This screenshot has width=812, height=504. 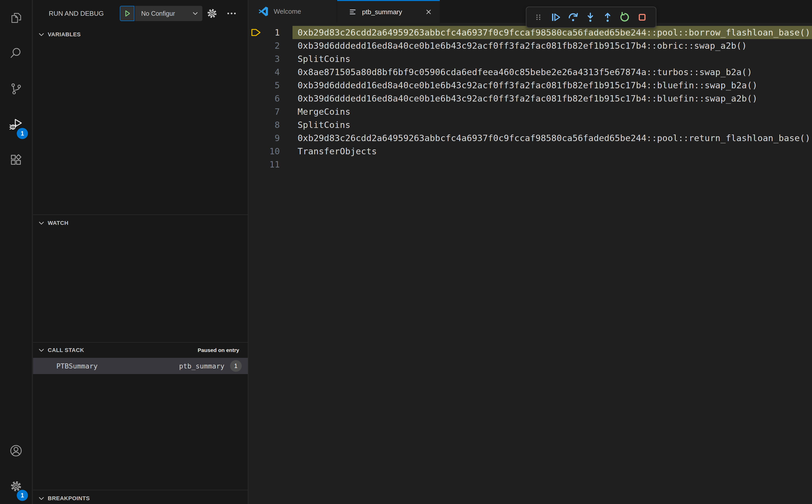 What do you see at coordinates (212, 13) in the screenshot?
I see `gear-icon` at bounding box center [212, 13].